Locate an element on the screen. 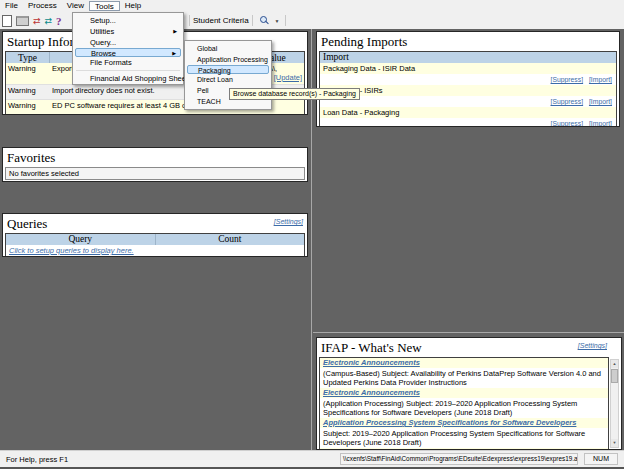 The width and height of the screenshot is (624, 469). new-document-icon is located at coordinates (7, 21).